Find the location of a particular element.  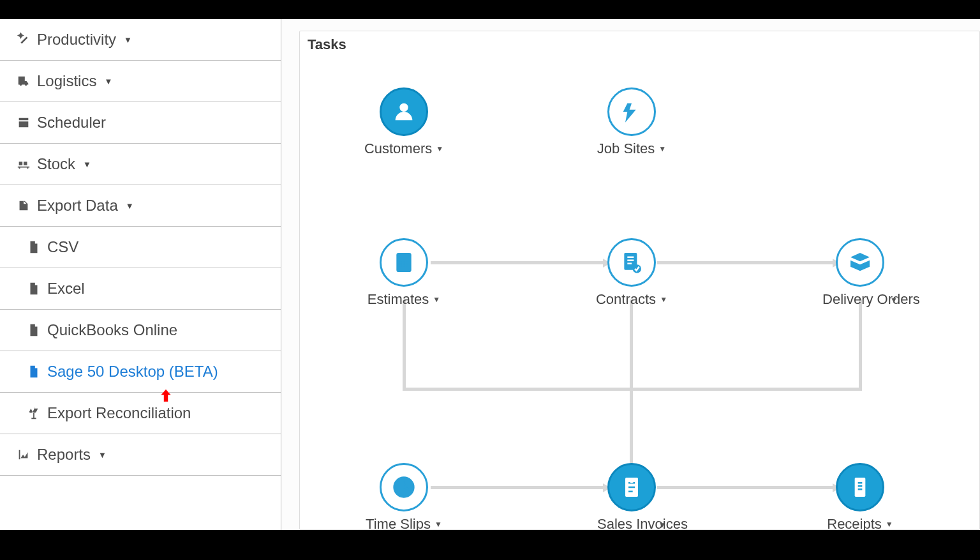

sidebar-item-productivity: Productivity ▼ is located at coordinates (140, 40).